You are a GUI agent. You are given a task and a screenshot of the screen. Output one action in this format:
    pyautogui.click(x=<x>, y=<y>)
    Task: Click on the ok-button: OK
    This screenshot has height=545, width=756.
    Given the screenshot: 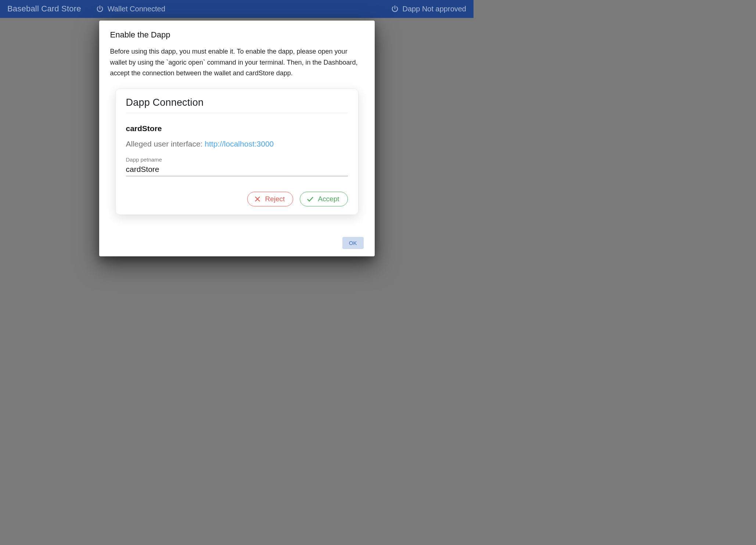 What is the action you would take?
    pyautogui.click(x=353, y=243)
    